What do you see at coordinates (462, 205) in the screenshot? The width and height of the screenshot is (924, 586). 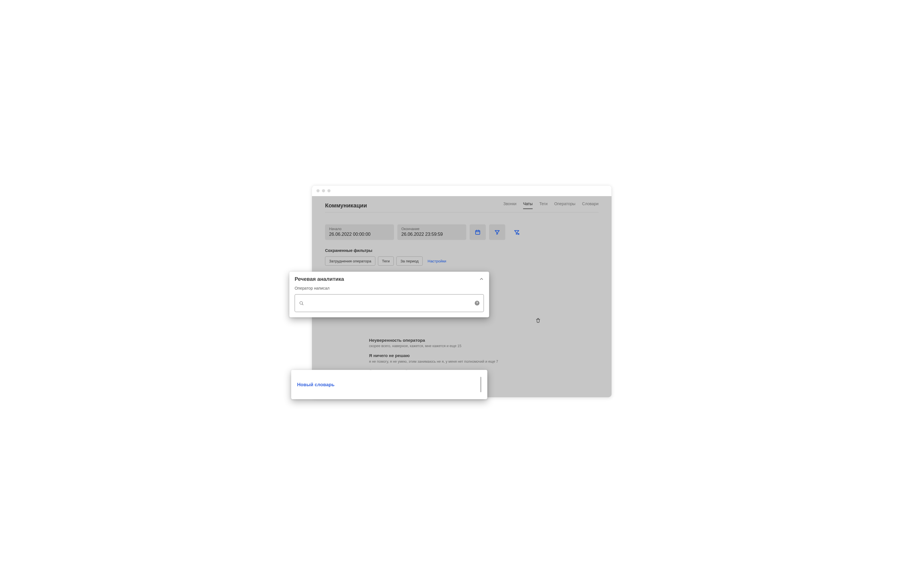 I see `page-header: Коммуникации Звонки Чаты Теги Операторы …` at bounding box center [462, 205].